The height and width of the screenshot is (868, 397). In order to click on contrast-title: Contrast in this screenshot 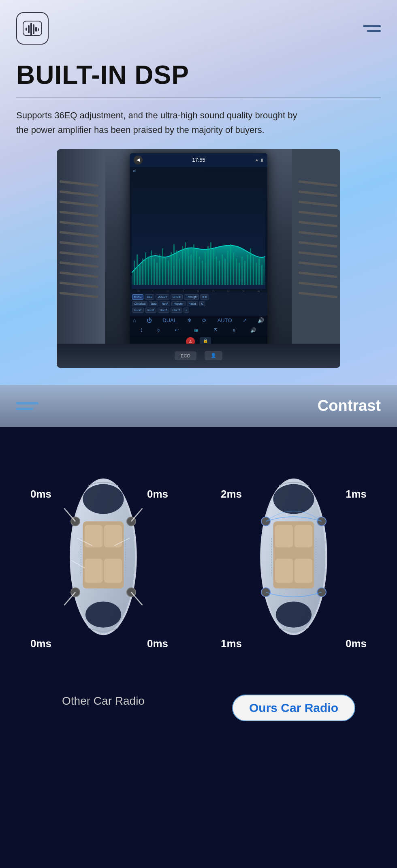, I will do `click(349, 406)`.